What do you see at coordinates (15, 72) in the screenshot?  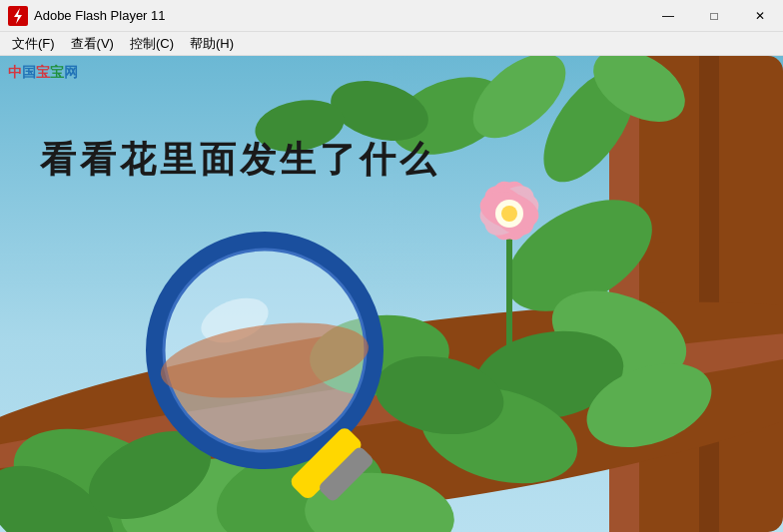 I see `watermark-text: 中` at bounding box center [15, 72].